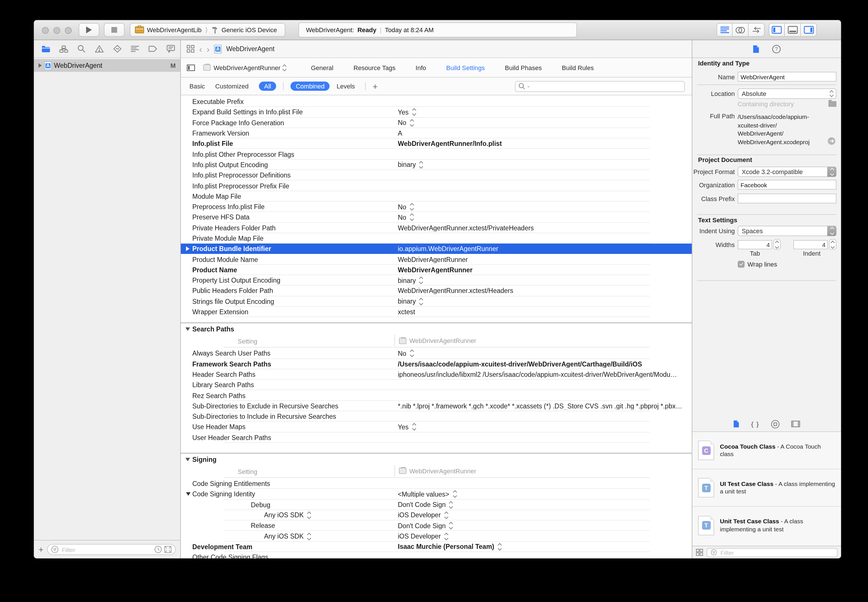 Image resolution: width=868 pixels, height=602 pixels. Describe the element at coordinates (436, 154) in the screenshot. I see `setting-row: Info.plist Other Preprocessor Flags` at that location.